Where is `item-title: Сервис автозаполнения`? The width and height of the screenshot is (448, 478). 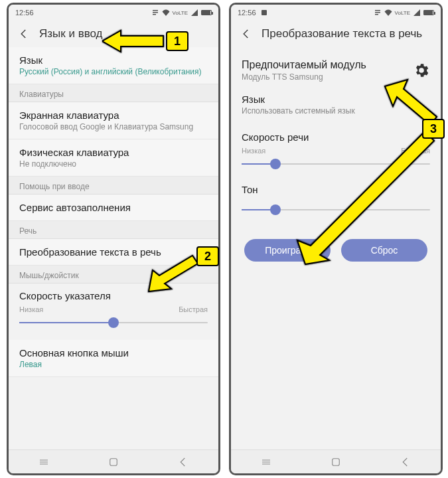 item-title: Сервис автозаполнения is located at coordinates (113, 207).